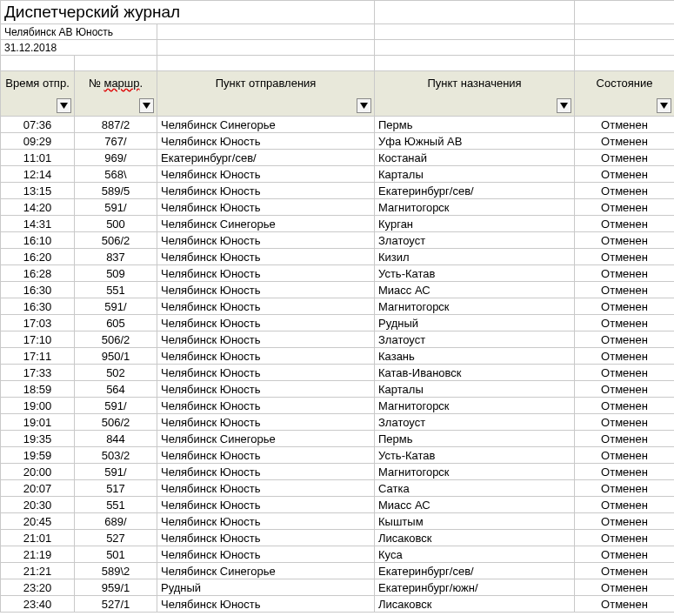 The height and width of the screenshot is (616, 674). Describe the element at coordinates (117, 324) in the screenshot. I see `cell-route: 605` at that location.